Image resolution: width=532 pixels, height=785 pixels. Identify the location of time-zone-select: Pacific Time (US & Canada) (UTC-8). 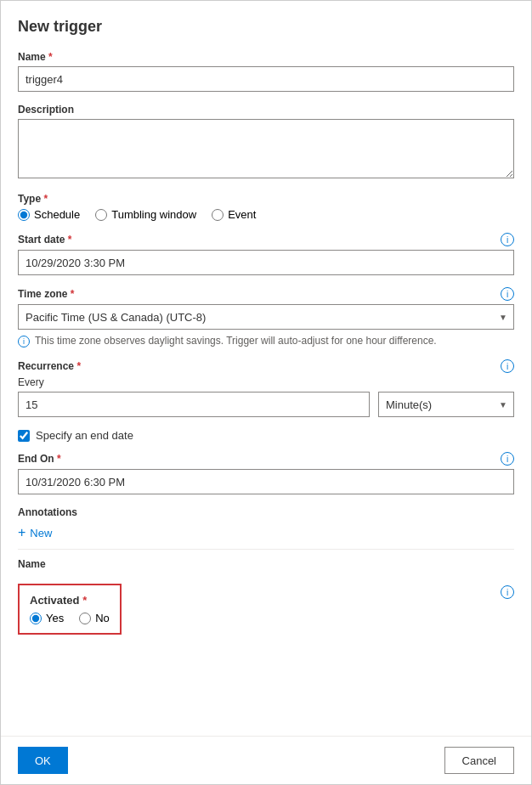
(266, 317).